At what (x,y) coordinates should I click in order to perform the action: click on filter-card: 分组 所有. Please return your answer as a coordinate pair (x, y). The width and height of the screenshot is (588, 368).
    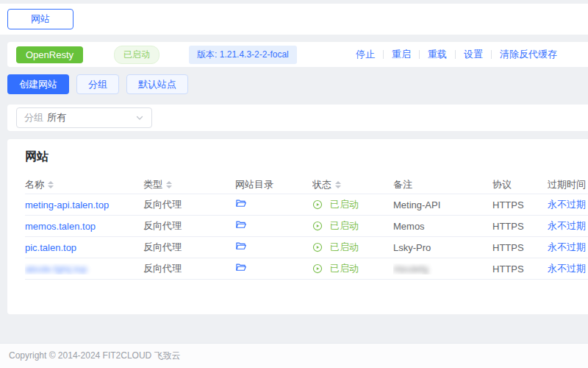
    Looking at the image, I should click on (298, 118).